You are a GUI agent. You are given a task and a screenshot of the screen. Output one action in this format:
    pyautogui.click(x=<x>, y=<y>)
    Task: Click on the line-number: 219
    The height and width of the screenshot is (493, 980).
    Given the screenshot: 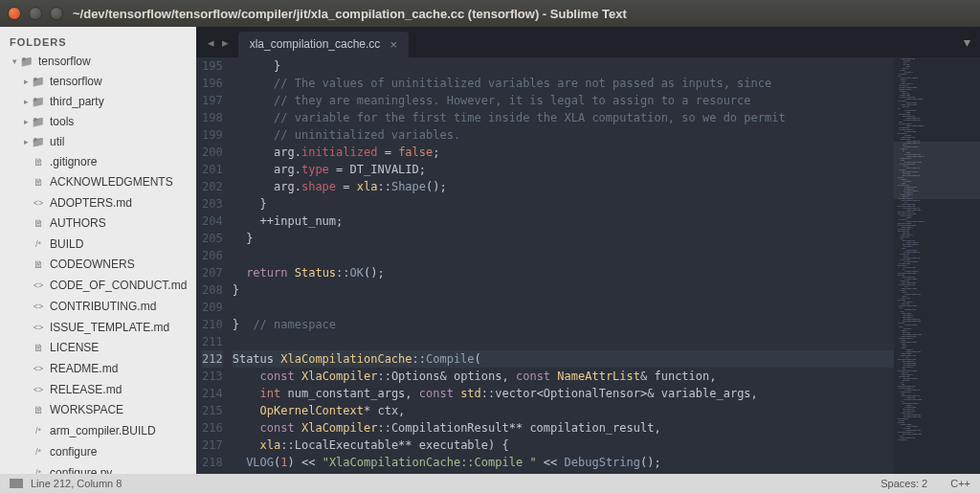 What is the action you would take?
    pyautogui.click(x=212, y=473)
    